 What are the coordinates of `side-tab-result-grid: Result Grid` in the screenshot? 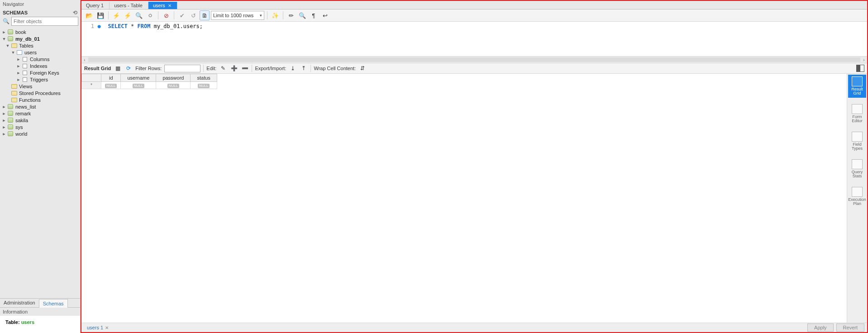 It's located at (857, 86).